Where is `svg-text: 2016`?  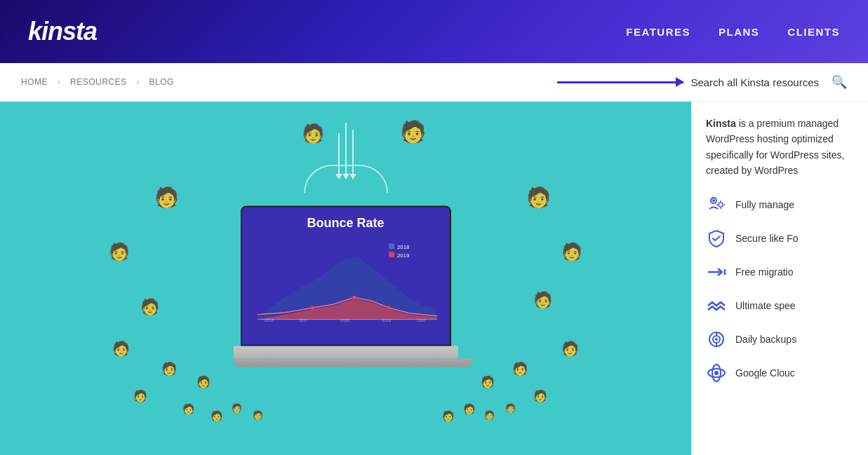 svg-text: 2016 is located at coordinates (269, 320).